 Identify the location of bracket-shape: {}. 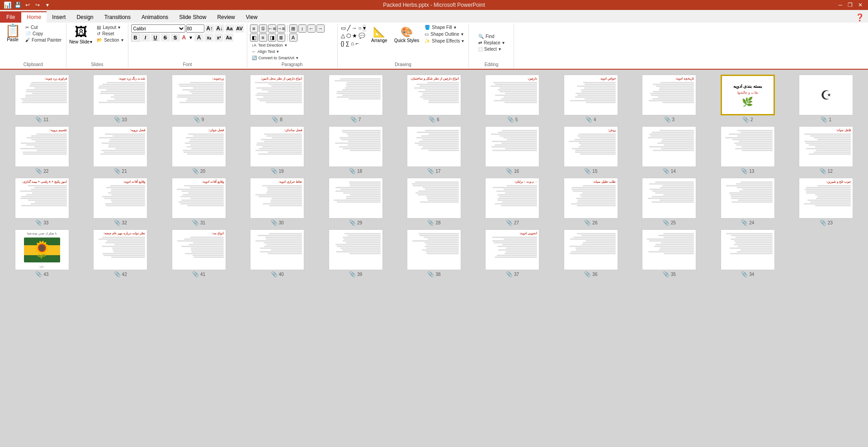
(343, 43).